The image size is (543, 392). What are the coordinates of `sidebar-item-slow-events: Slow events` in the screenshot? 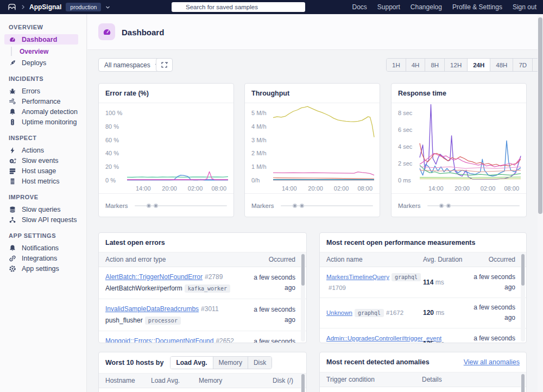 It's located at (48, 161).